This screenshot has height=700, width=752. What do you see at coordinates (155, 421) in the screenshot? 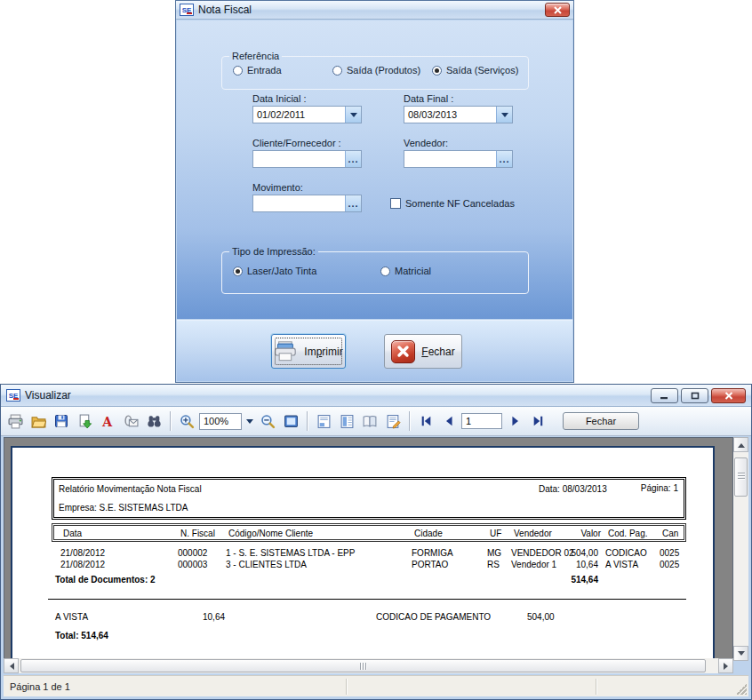
I see `binoculars-icon` at bounding box center [155, 421].